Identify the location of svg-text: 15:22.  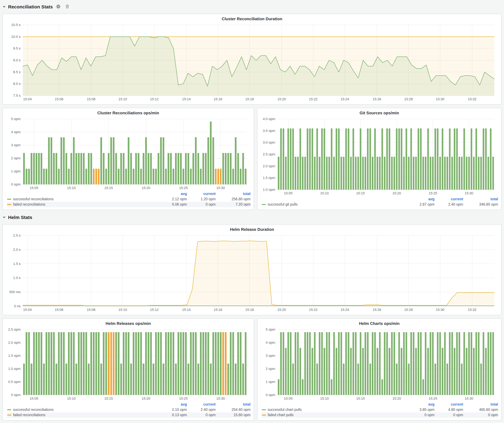
(313, 99).